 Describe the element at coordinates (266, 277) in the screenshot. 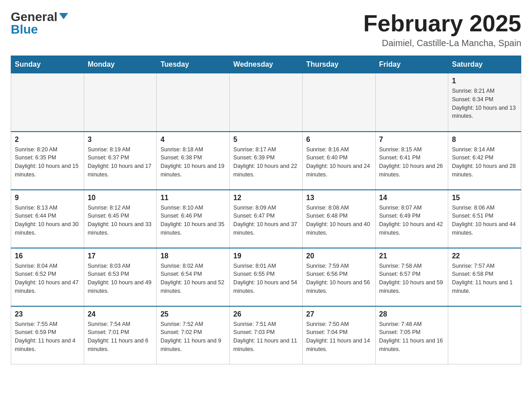

I see `calendar-week-row: 16Sunrise: 8:04 AMSunset: 6:52 PMDayligh…` at that location.